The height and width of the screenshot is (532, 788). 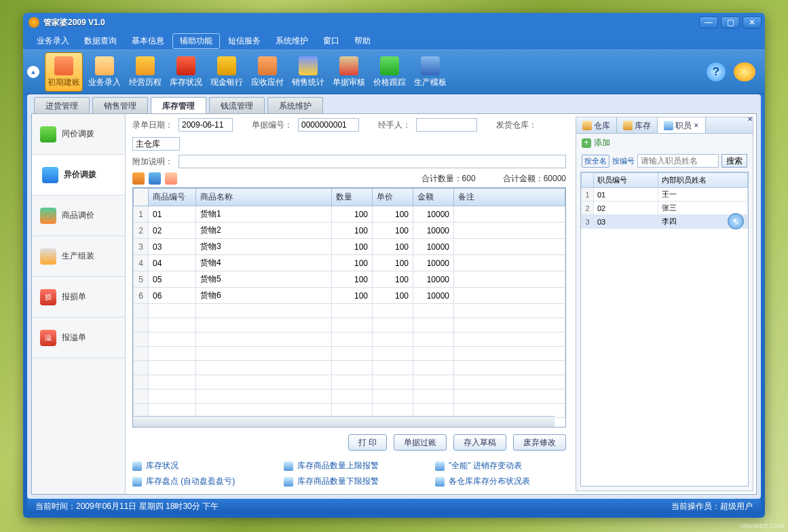 I want to click on time-value: 2009年06月11日 星期四 18时30分 下午, so click(x=147, y=506).